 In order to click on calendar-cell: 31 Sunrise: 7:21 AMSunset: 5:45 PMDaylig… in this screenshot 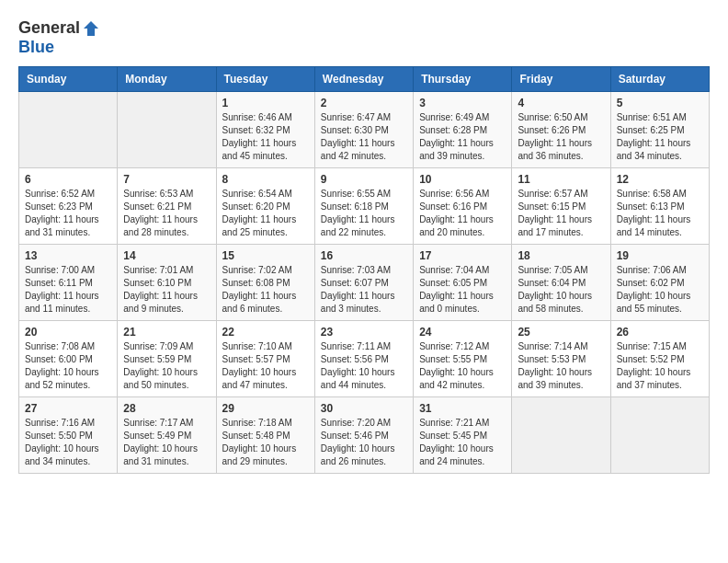, I will do `click(463, 436)`.